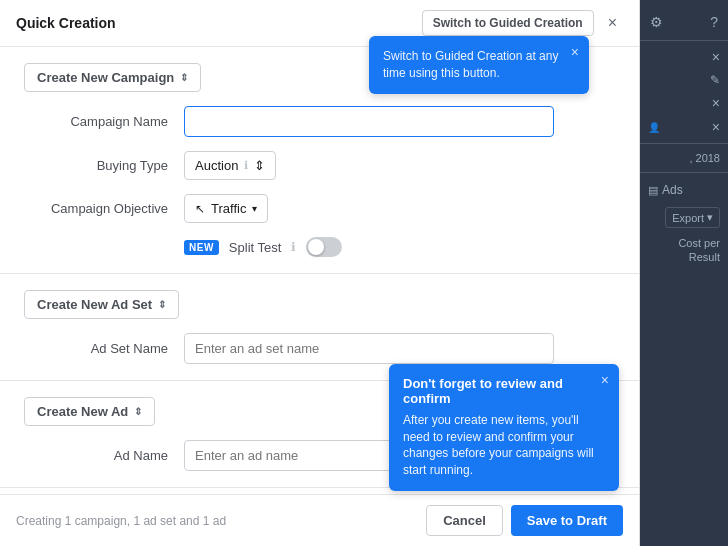 The image size is (728, 546). Describe the element at coordinates (104, 208) in the screenshot. I see `campaign-objective-label: Campaign Objective` at that location.